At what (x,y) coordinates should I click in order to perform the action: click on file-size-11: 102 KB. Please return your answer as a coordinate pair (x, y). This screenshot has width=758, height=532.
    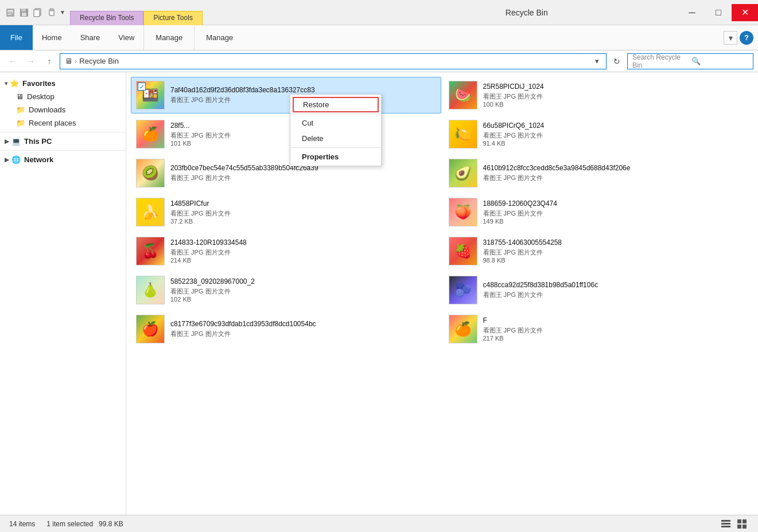
    Looking at the image, I should click on (303, 299).